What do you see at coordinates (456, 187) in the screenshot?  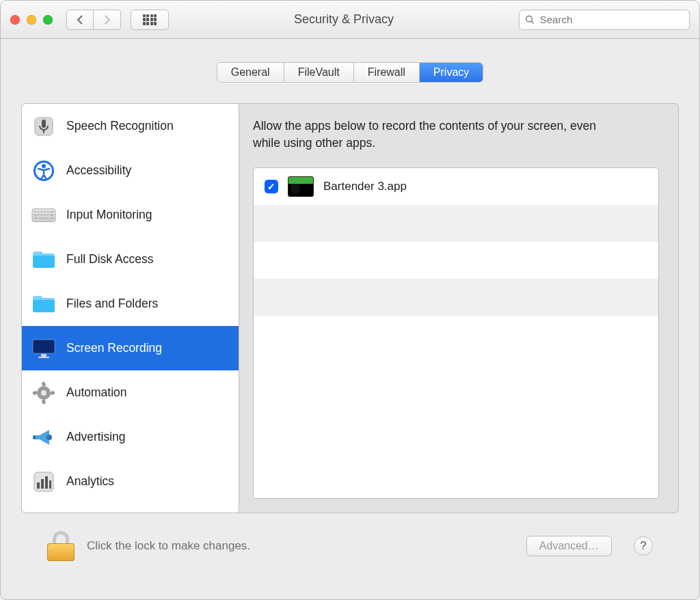 I see `app-row: ✓ Bartender 3.app` at bounding box center [456, 187].